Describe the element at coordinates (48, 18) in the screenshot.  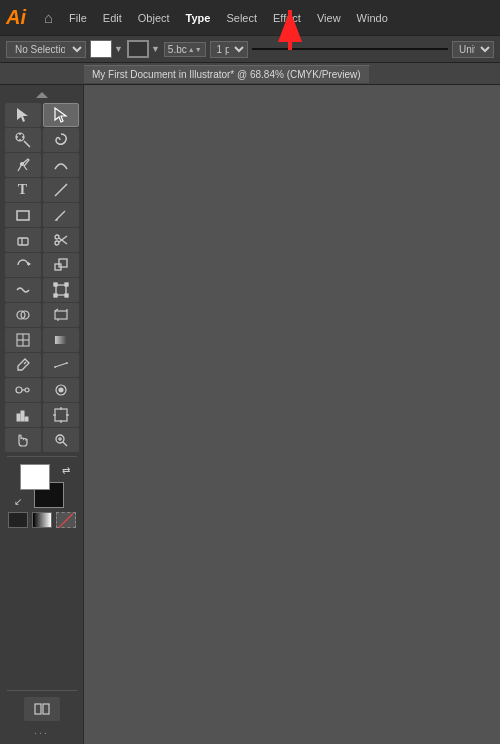
I see `home-icon: ⌂` at that location.